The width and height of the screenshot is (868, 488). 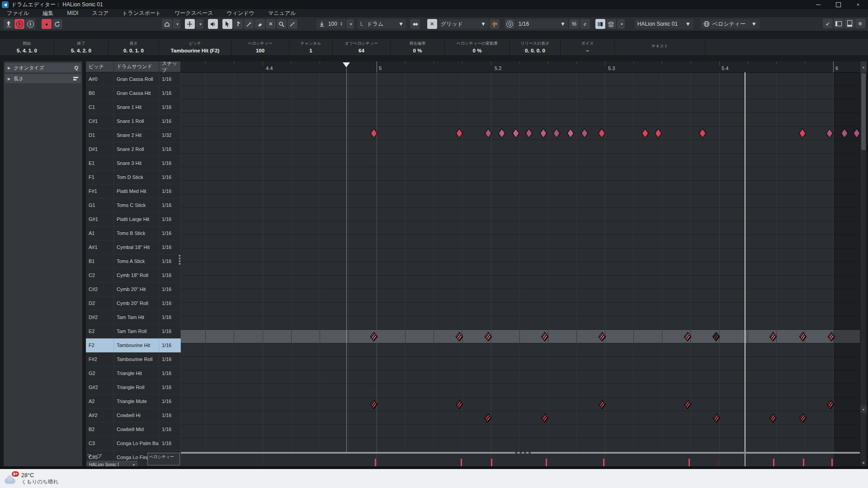 I want to click on list-resize-handle: ⦁⦁⦁⦁, so click(x=180, y=259).